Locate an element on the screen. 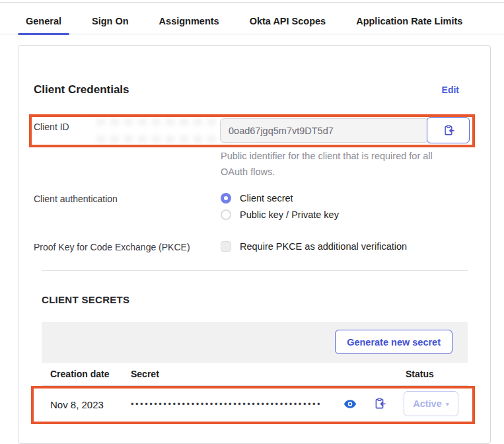 The width and height of the screenshot is (504, 444). reveal-secret-button is located at coordinates (351, 404).